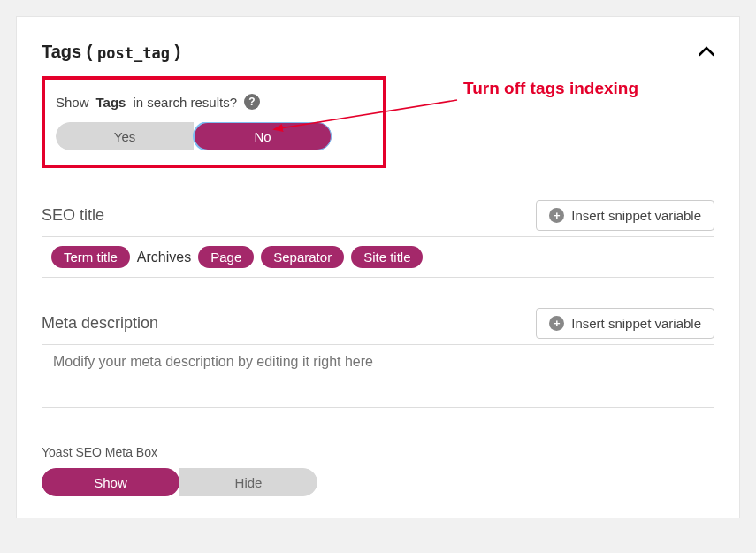 The height and width of the screenshot is (553, 756). I want to click on q-bold: Tags, so click(111, 103).